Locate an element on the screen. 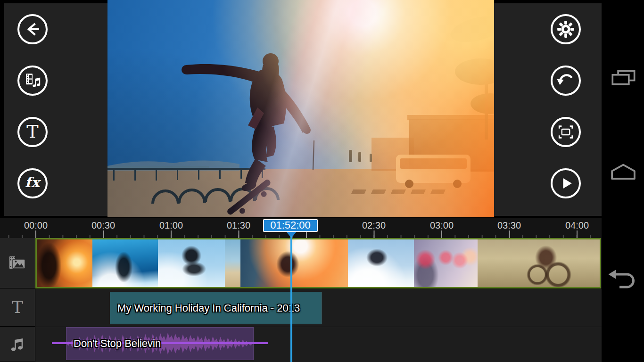 This screenshot has width=644, height=362. video-track is located at coordinates (318, 263).